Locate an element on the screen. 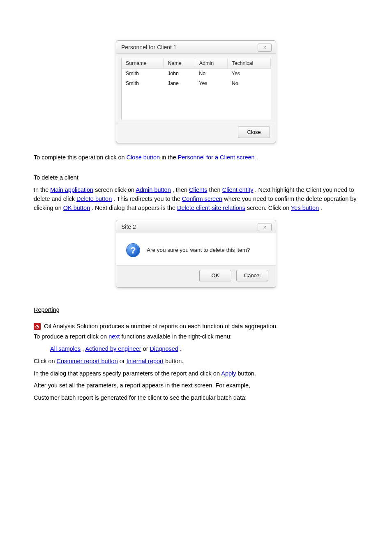 The width and height of the screenshot is (392, 555). titlebar: Personnel for Client 1 ⤫ is located at coordinates (196, 47).